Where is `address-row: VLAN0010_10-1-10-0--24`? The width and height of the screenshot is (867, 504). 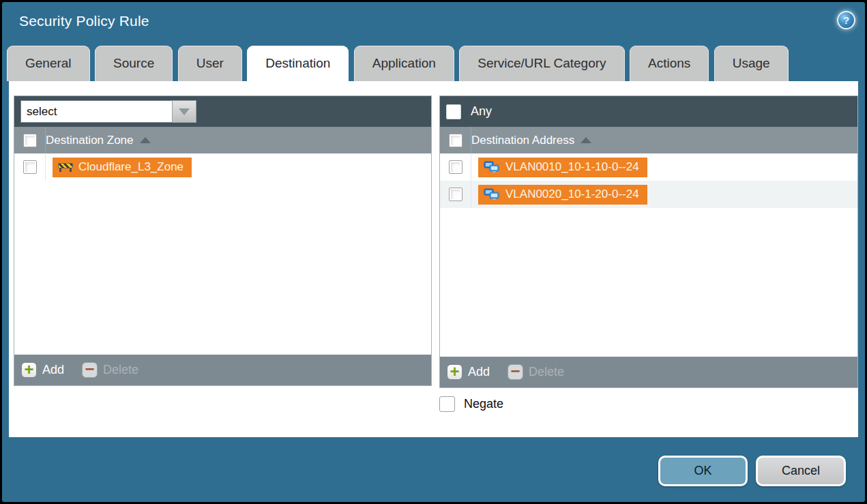 address-row: VLAN0010_10-1-10-0--24 is located at coordinates (649, 167).